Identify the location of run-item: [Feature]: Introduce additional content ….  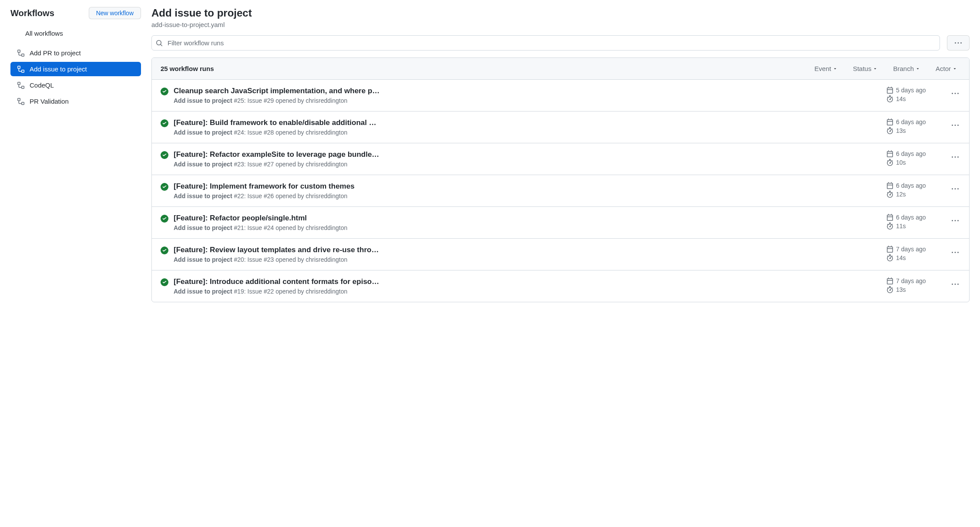
(560, 286).